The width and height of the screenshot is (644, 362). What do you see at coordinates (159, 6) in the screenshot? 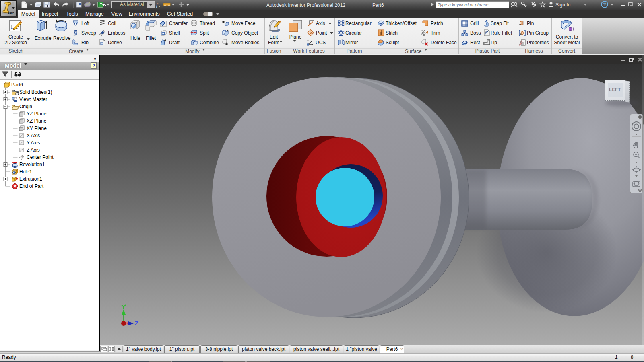
I see `svg-text: x` at bounding box center [159, 6].